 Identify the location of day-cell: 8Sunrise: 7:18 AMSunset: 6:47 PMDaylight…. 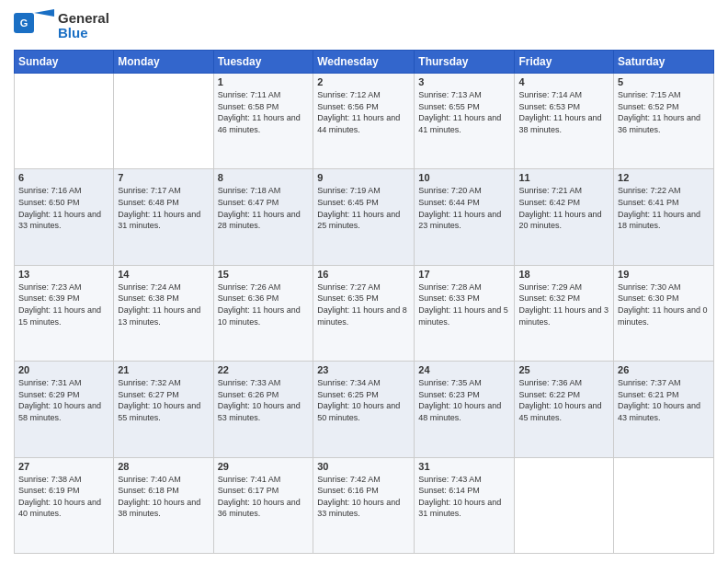
(263, 217).